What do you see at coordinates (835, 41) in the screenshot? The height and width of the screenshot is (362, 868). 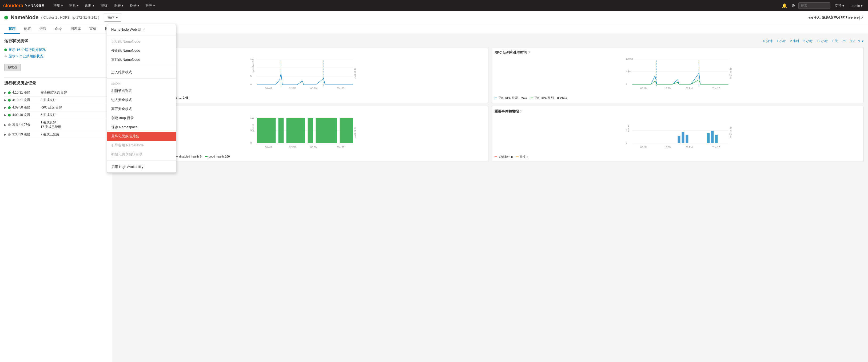 I see `time-filter-1d: 1 天` at bounding box center [835, 41].